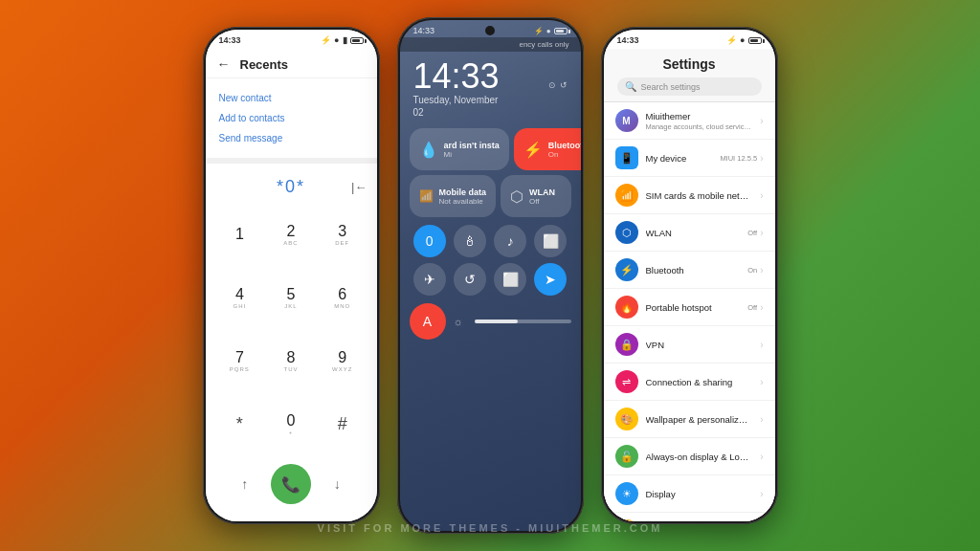 The image size is (980, 551). What do you see at coordinates (470, 241) in the screenshot?
I see `quick-icon-candle: 🕯` at bounding box center [470, 241].